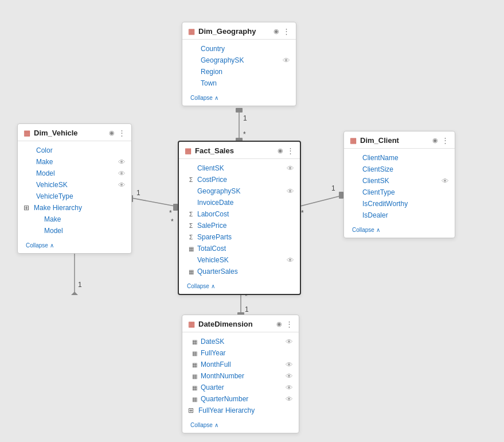 The height and width of the screenshot is (442, 504). What do you see at coordinates (241, 374) in the screenshot?
I see `table-date-dimension: ▦ DateDimension ◉ ⋮ ▦ DateSK 👁 ▦ FullYea…` at bounding box center [241, 374].